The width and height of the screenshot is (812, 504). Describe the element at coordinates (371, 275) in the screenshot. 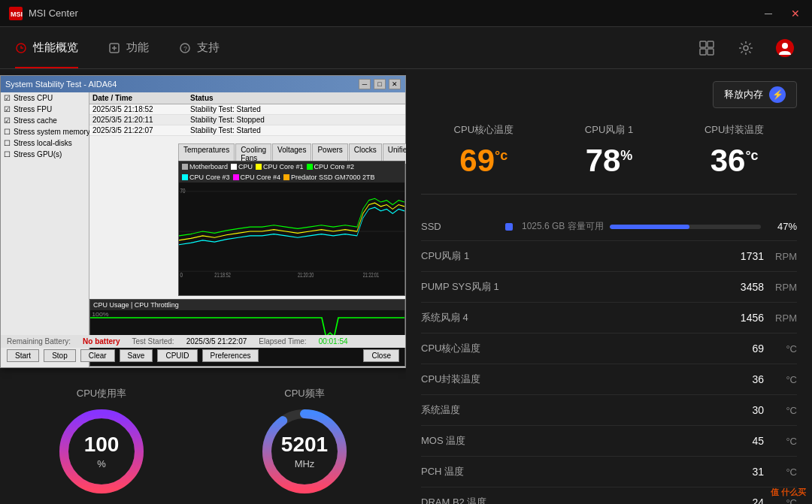

I see `svg-text: 21:22:01` at that location.